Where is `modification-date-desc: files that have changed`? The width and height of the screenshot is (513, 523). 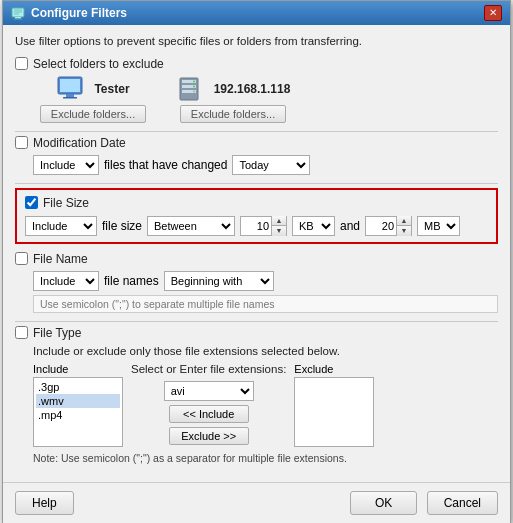 modification-date-desc: files that have changed is located at coordinates (166, 165).